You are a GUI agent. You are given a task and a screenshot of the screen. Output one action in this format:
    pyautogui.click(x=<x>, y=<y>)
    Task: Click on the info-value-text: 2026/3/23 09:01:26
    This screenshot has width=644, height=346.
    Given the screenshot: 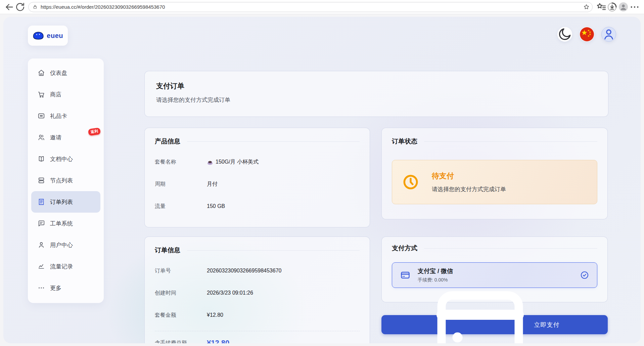 What is the action you would take?
    pyautogui.click(x=230, y=293)
    